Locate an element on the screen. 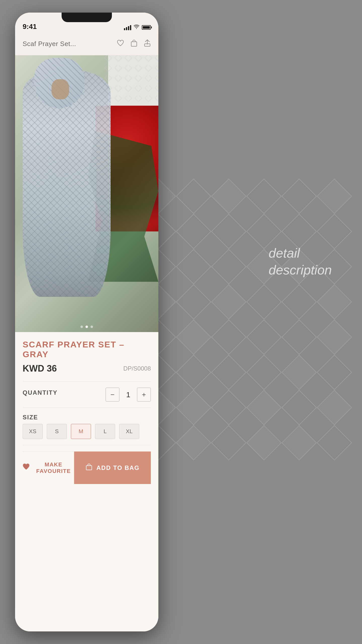 Image resolution: width=362 pixels, height=644 pixels. size-button-xs: XS is located at coordinates (33, 431).